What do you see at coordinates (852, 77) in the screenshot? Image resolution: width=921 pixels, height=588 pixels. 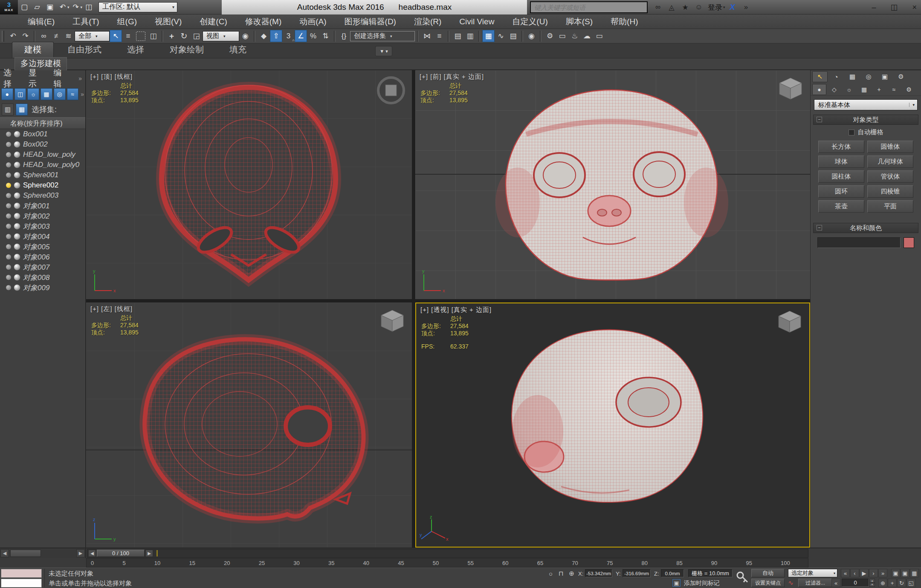 I see `tab-hierarchy-icon: ▦` at bounding box center [852, 77].